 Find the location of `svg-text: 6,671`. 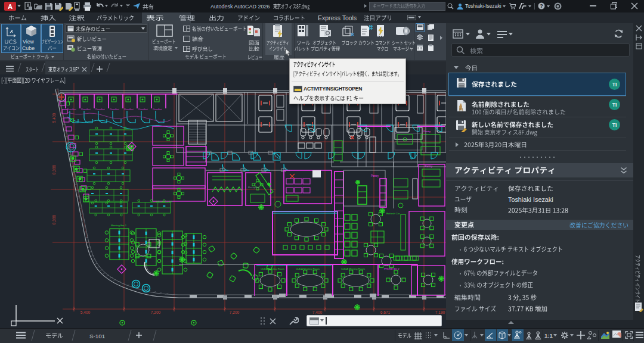

svg-text: 6,671 is located at coordinates (385, 312).